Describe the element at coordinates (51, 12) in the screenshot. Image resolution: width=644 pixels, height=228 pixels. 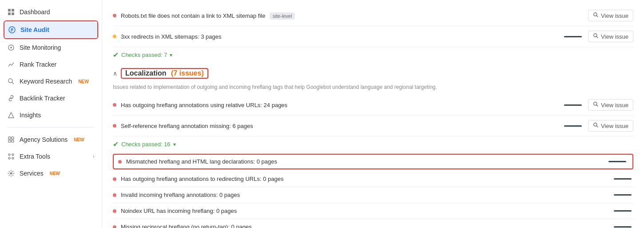
I see `sidebar-item-dashboard: Dashboard` at that location.